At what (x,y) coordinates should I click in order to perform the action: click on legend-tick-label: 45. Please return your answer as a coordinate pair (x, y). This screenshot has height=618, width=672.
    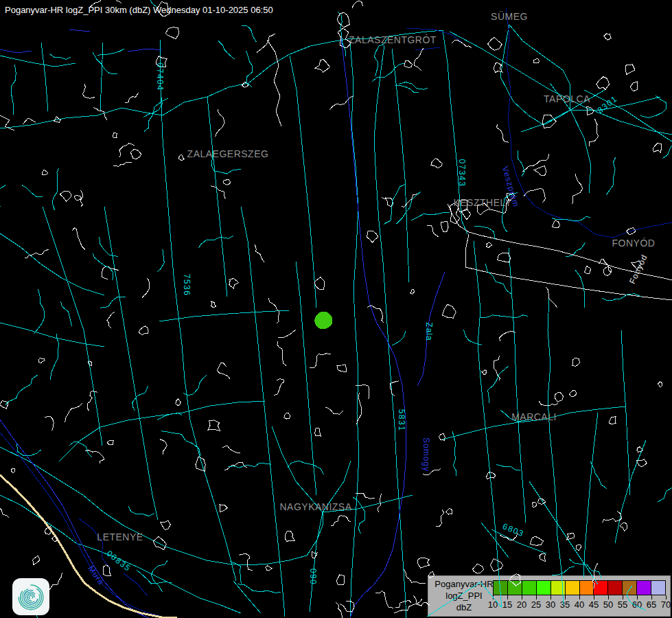
    Looking at the image, I should click on (594, 604).